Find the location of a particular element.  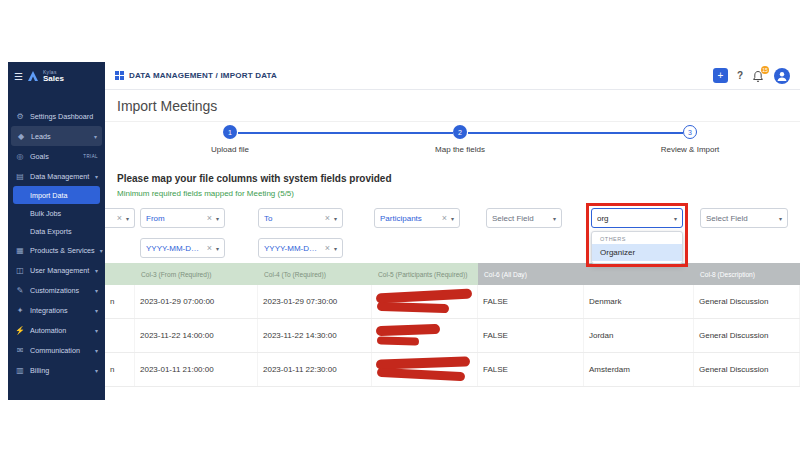

brand-text: Kylas Sales is located at coordinates (54, 76).